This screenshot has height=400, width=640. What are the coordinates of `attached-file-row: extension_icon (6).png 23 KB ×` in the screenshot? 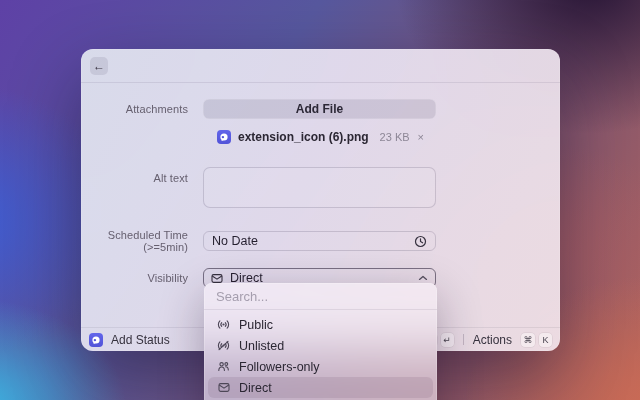 It's located at (320, 137).